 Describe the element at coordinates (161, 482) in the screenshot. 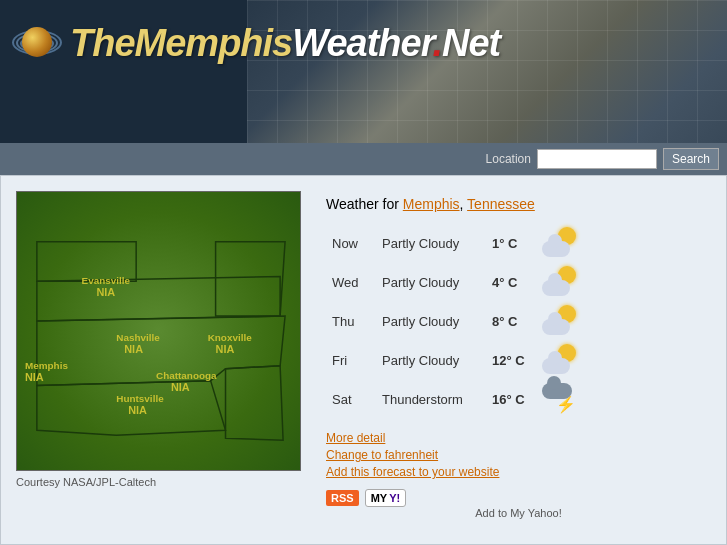

I see `map-credit: Courtesy NASA/JPL-Caltech` at that location.